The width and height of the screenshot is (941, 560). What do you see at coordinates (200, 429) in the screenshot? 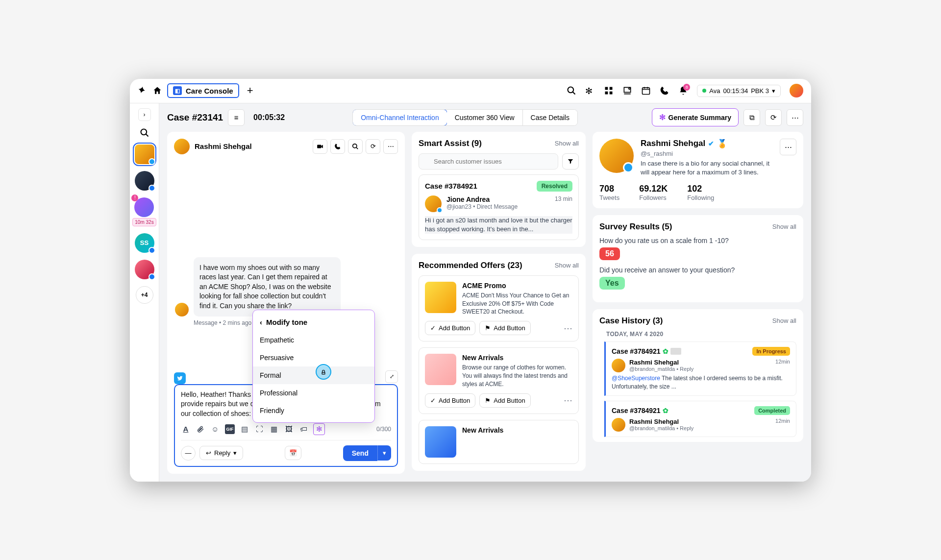
I see `attachment-icon` at bounding box center [200, 429].